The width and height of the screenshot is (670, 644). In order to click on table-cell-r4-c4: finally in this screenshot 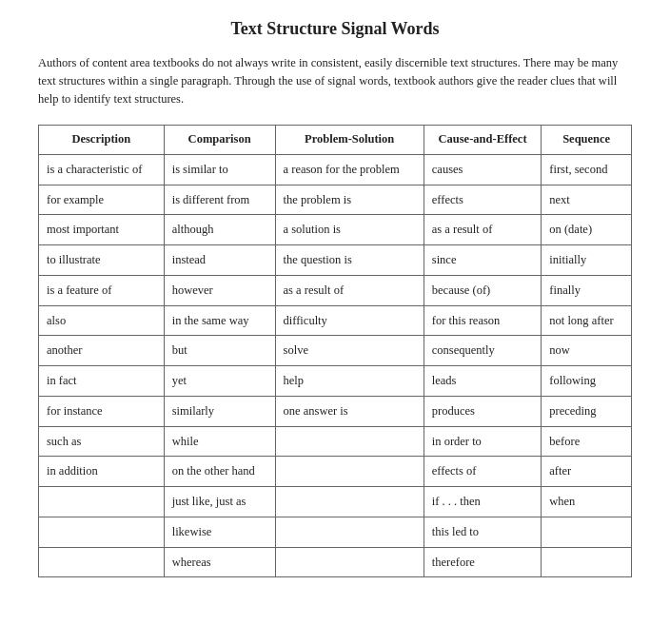, I will do `click(586, 290)`.